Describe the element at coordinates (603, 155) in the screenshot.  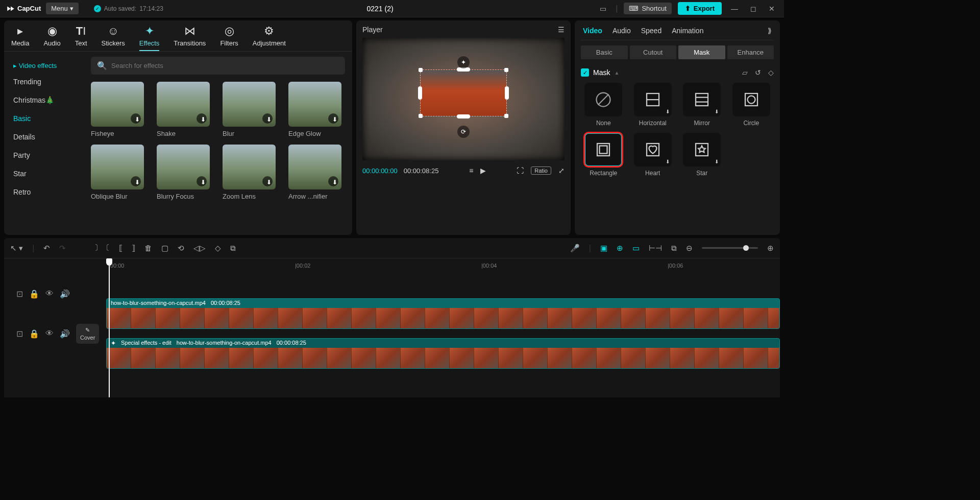
I see `mask-rectangle: Rectangle` at that location.